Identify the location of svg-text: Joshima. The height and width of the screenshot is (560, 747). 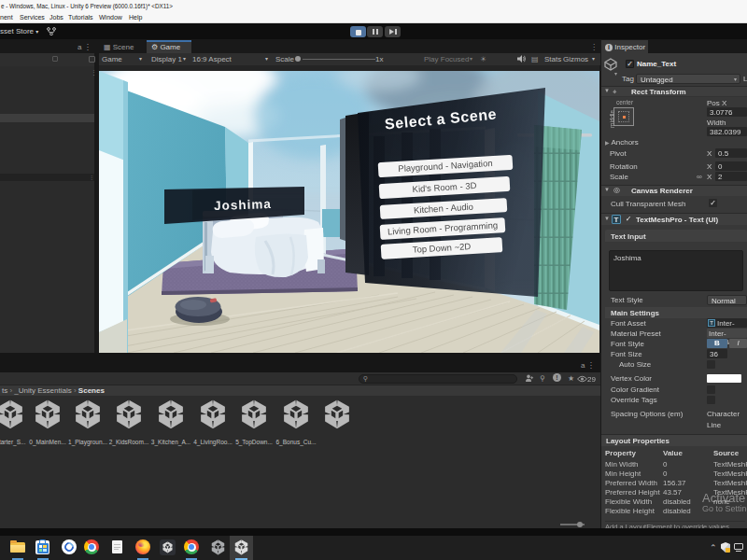
(243, 205).